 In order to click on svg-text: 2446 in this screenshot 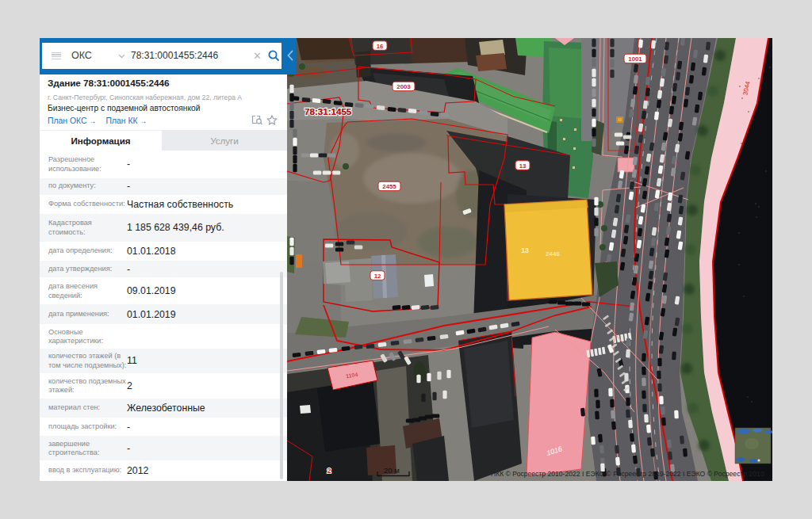, I will do `click(553, 254)`.